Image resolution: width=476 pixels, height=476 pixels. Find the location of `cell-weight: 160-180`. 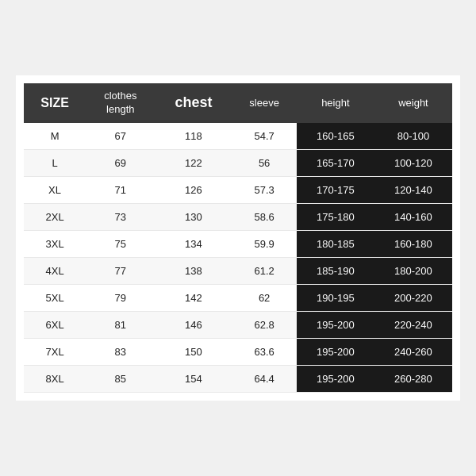

cell-weight: 160-180 is located at coordinates (413, 244).